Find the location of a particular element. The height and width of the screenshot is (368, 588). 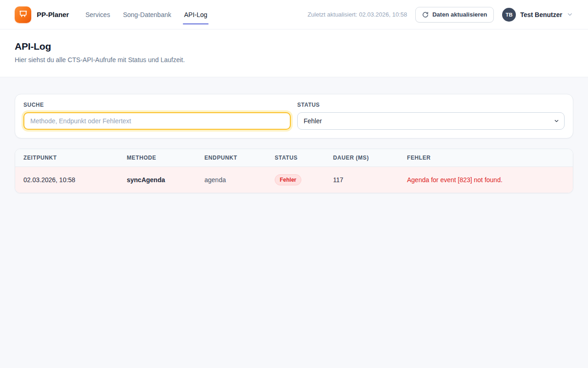

refresh-data-button: Daten aktualisieren is located at coordinates (455, 15).